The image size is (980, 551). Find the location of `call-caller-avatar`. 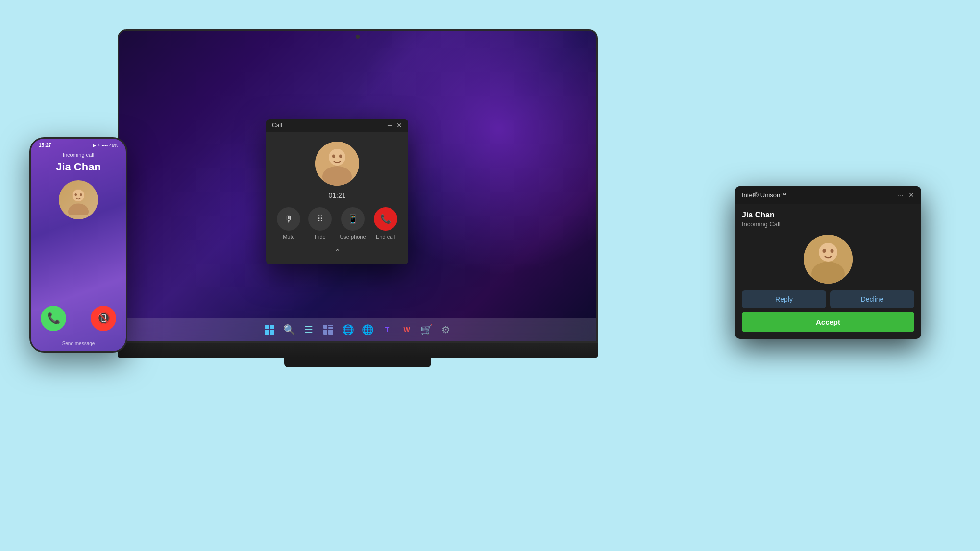

call-caller-avatar is located at coordinates (337, 164).